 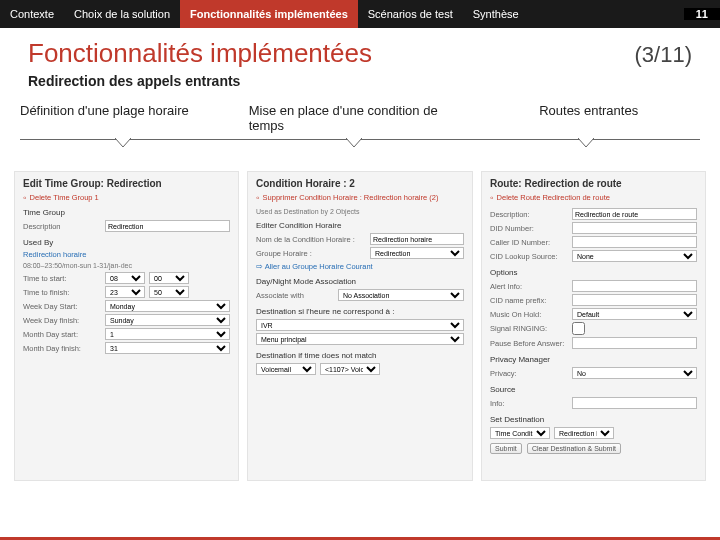 I want to click on used-by-link: Redirection horaire, so click(x=126, y=254).